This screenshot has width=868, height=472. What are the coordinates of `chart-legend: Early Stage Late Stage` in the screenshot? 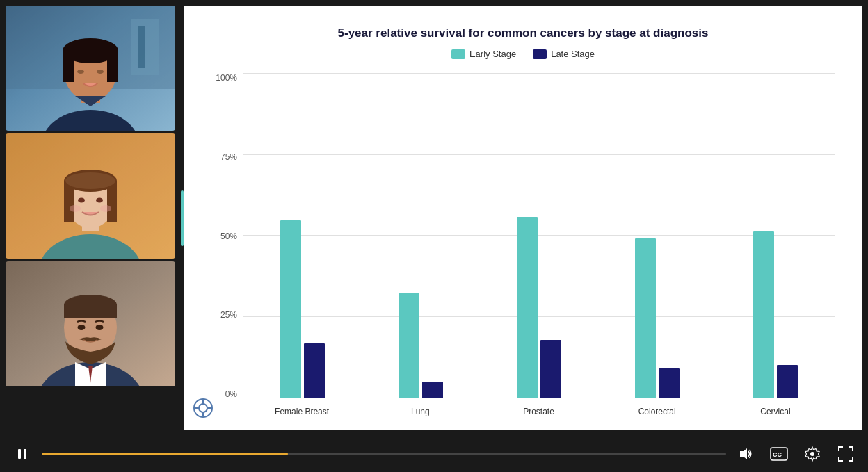 It's located at (523, 54).